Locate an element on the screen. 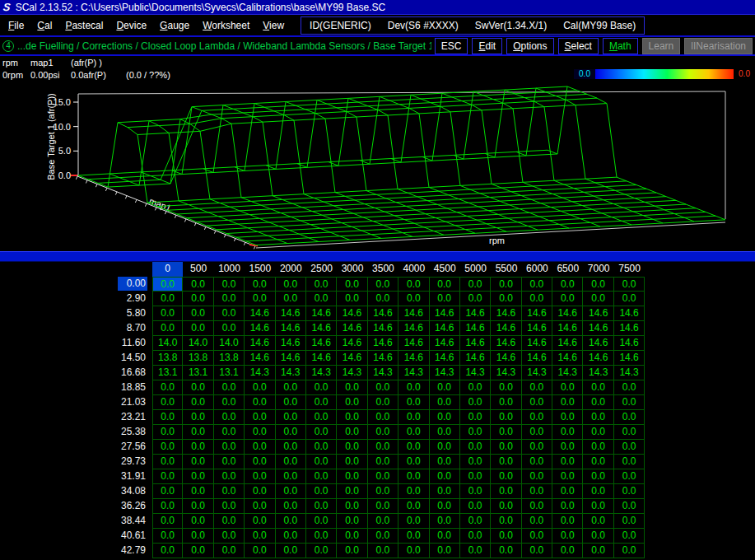 The image size is (755, 560). edit-button: Edit is located at coordinates (487, 46).